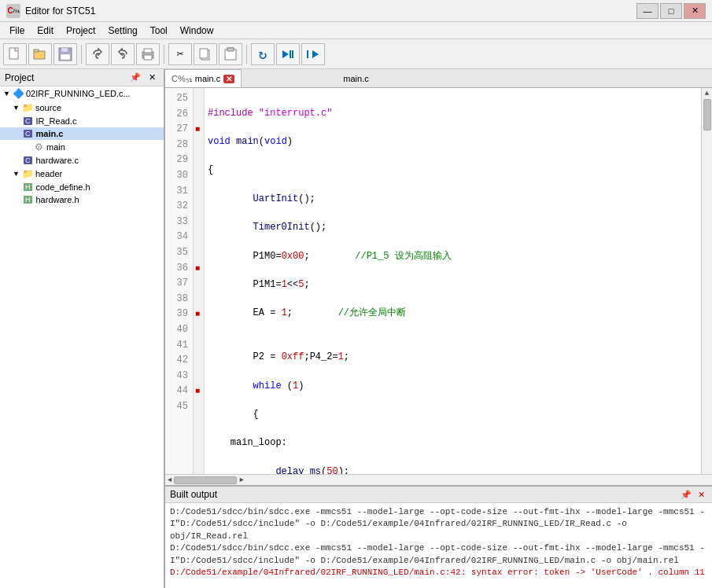 The width and height of the screenshot is (712, 588). What do you see at coordinates (56, 147) in the screenshot?
I see `tree-label-main-fn: main` at bounding box center [56, 147].